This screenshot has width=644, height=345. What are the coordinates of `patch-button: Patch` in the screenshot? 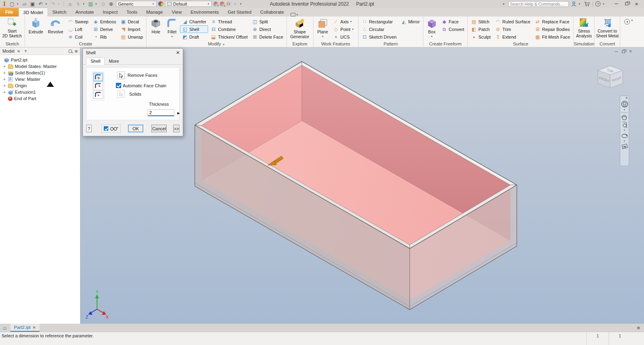 It's located at (481, 29).